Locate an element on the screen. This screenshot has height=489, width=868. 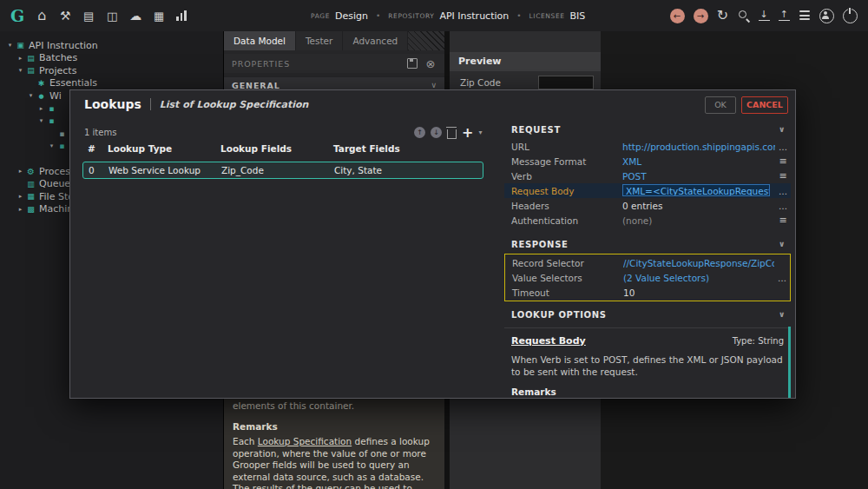
ok-button: OK is located at coordinates (720, 105).